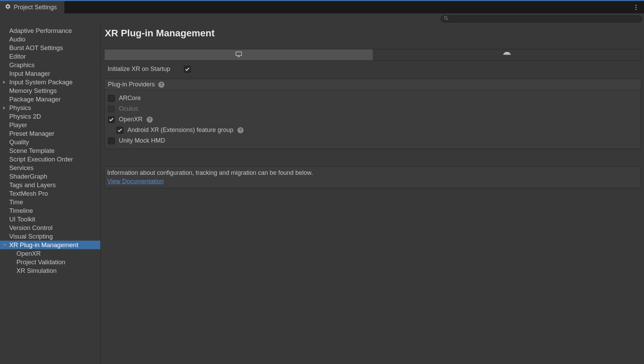  I want to click on search-input, so click(542, 19).